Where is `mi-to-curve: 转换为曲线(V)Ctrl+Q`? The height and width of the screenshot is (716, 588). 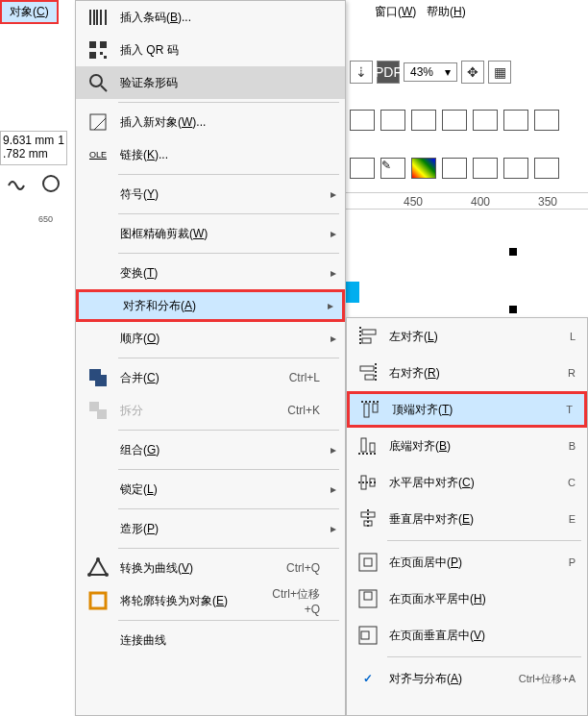 mi-to-curve: 转换为曲线(V)Ctrl+Q is located at coordinates (210, 568).